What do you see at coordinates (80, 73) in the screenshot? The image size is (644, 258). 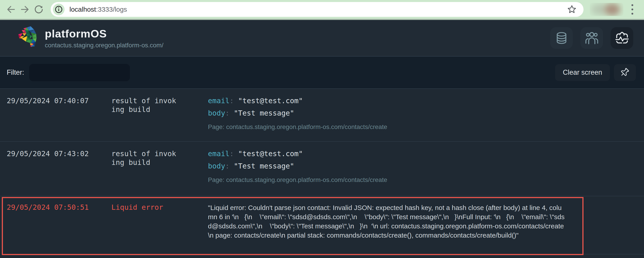 I see `filter-input` at bounding box center [80, 73].